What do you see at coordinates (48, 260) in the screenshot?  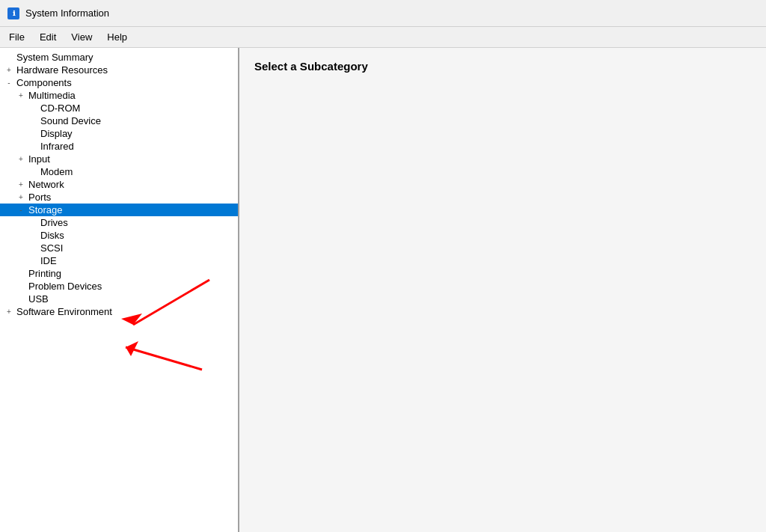 I see `tree-label-ide: IDE` at bounding box center [48, 260].